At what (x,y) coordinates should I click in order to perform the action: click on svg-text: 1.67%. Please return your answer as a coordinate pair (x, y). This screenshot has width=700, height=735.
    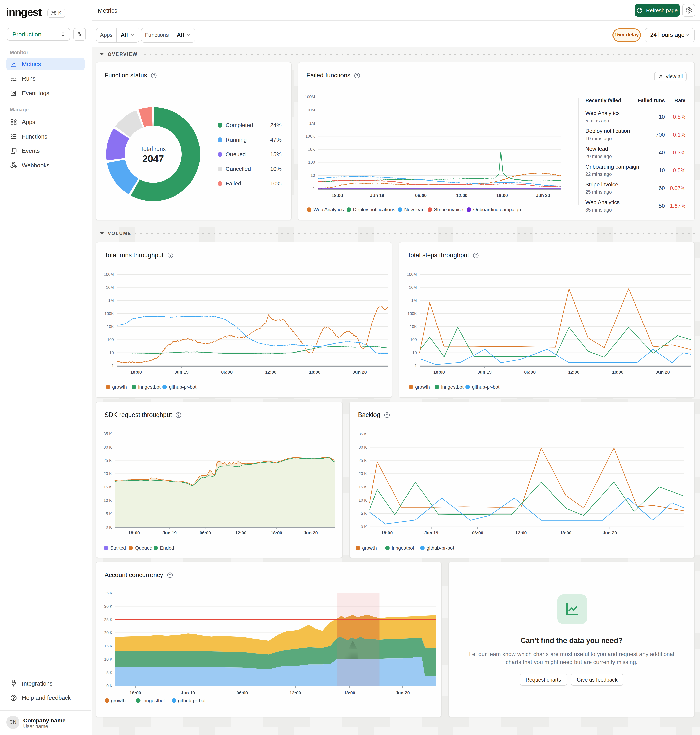
    Looking at the image, I should click on (678, 206).